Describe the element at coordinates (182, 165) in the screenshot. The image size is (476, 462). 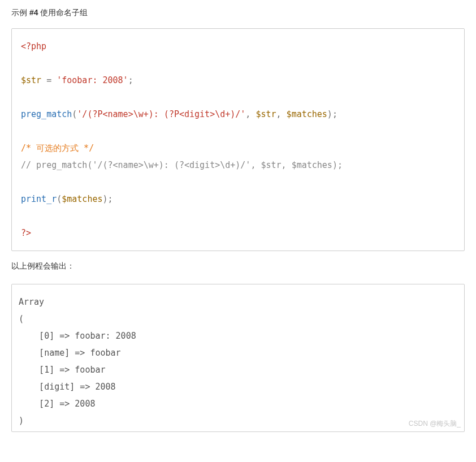
I see `line-comment: // preg_match('/(?<name>\w+): (?<digit>\…` at that location.